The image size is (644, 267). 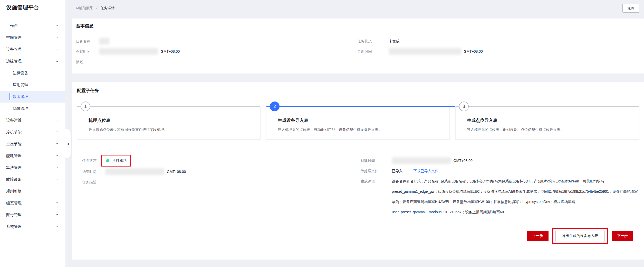 What do you see at coordinates (500, 171) in the screenshot?
I see `field-pending-file: 待处理文件 已导入 下载已导入文件` at bounding box center [500, 171].